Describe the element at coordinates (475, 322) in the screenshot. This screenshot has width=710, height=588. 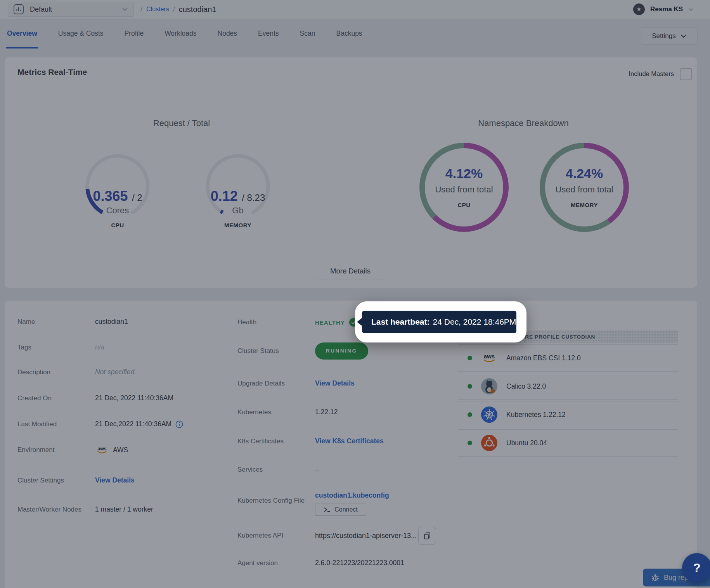
I see `heartbeat-tooltip-value: 24 Dec, 2022 18:46PM` at that location.